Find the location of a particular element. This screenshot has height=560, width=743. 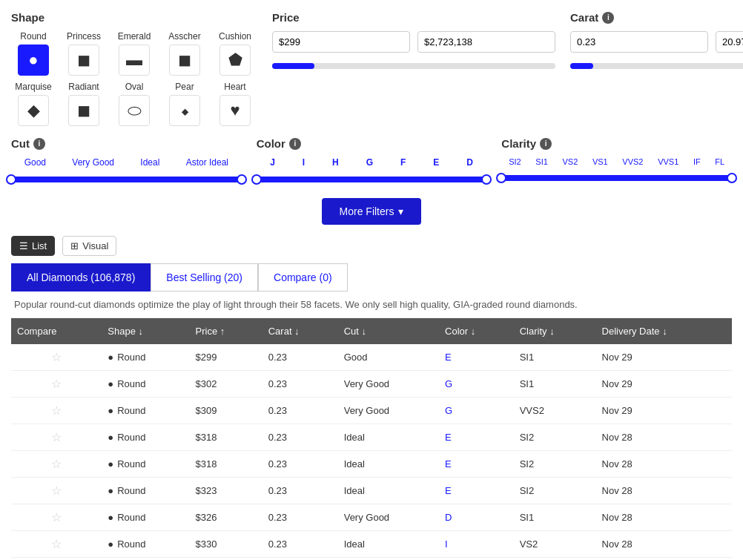

table-header: CompareShape ↓Price ↑Carat ↓Cut ↓Color ↓… is located at coordinates (372, 331).